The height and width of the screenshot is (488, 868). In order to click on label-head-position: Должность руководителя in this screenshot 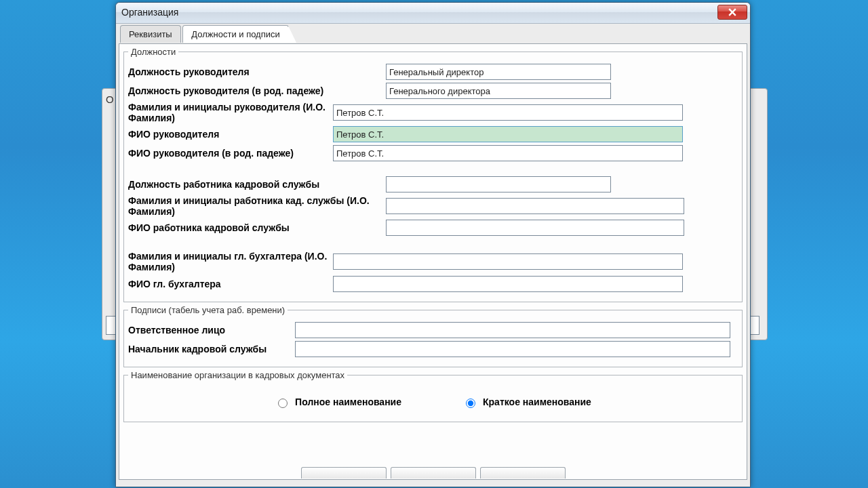, I will do `click(257, 72)`.